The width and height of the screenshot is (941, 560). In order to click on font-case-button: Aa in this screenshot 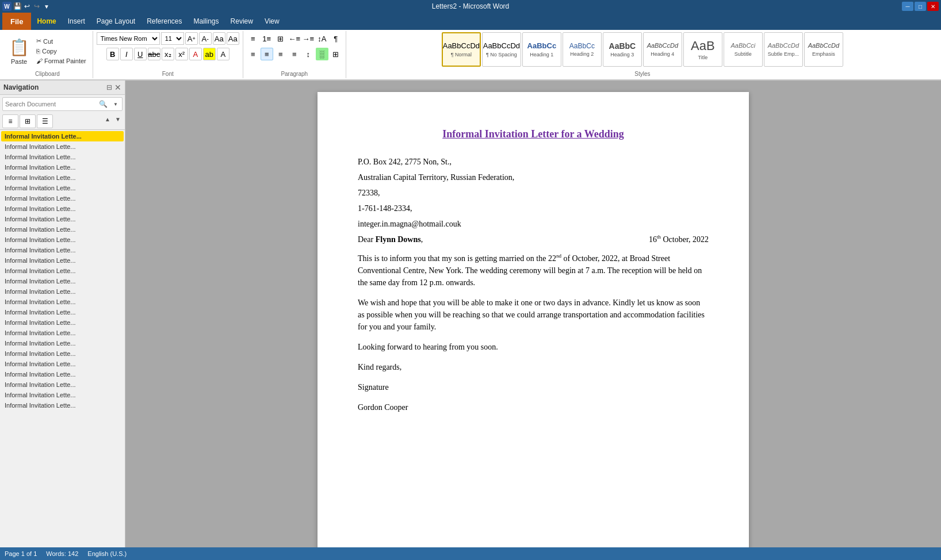, I will do `click(233, 39)`.